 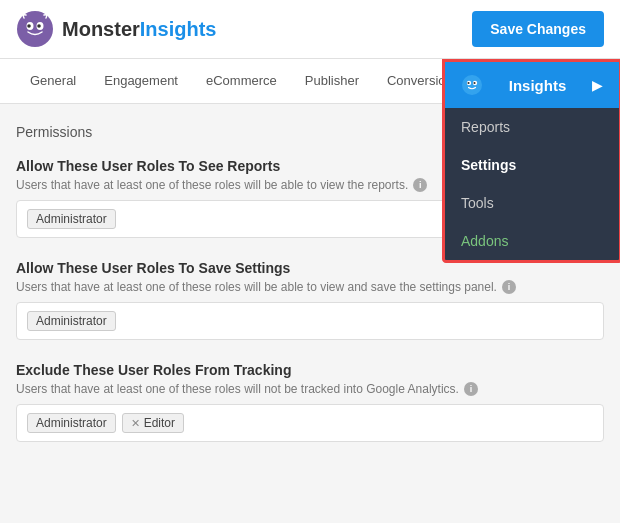 I want to click on tag-remove-icon: ✕, so click(x=136, y=424).